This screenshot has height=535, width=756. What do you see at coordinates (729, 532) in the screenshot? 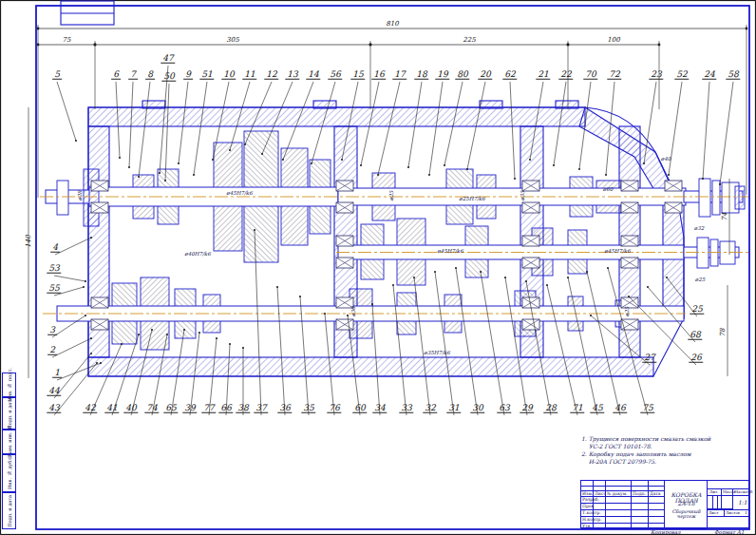
I see `format-label: Формат А1` at bounding box center [729, 532].